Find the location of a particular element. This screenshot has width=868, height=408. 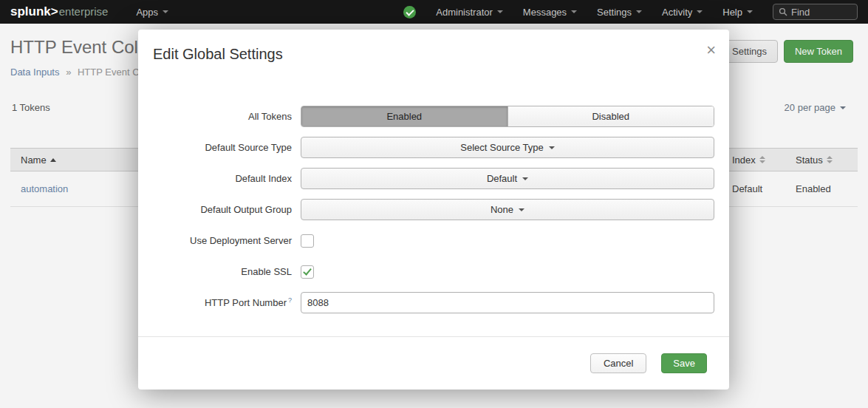

column-header-index: Index is located at coordinates (764, 160).